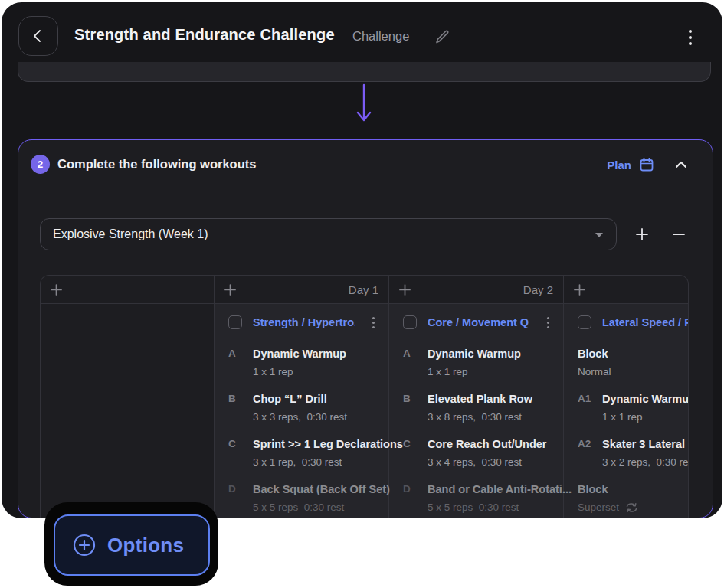 This screenshot has height=588, width=724. What do you see at coordinates (302, 322) in the screenshot?
I see `workout-title-row: Strength / Hypertro...` at bounding box center [302, 322].